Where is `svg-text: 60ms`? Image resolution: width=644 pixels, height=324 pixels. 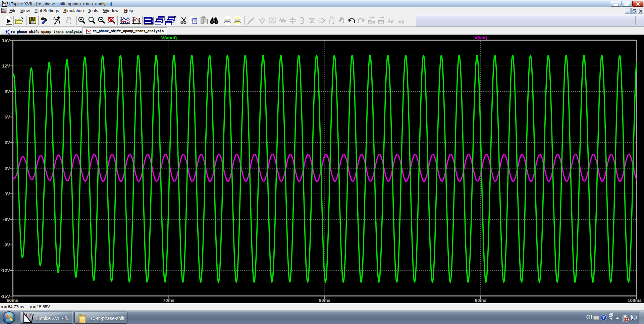
svg-text: 60ms is located at coordinates (13, 300).